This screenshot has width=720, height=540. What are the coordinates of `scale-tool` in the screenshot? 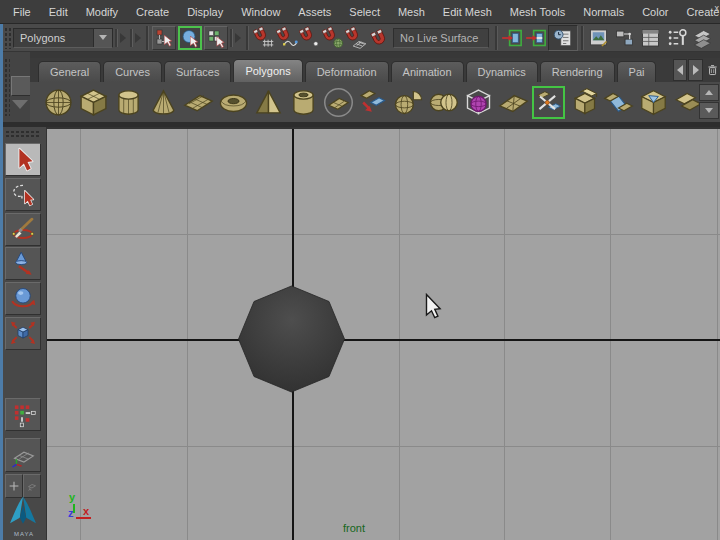 It's located at (23, 334).